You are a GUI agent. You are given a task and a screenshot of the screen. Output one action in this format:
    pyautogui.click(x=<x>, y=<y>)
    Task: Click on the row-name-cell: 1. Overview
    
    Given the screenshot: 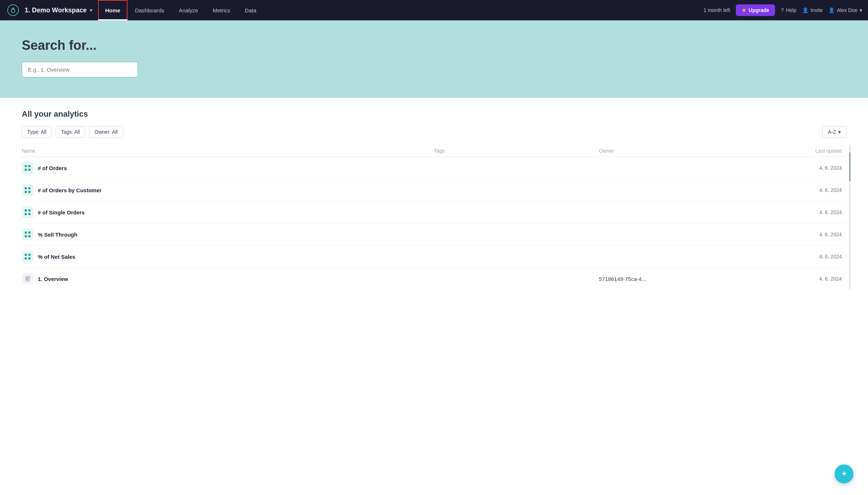 What is the action you would take?
    pyautogui.click(x=226, y=279)
    